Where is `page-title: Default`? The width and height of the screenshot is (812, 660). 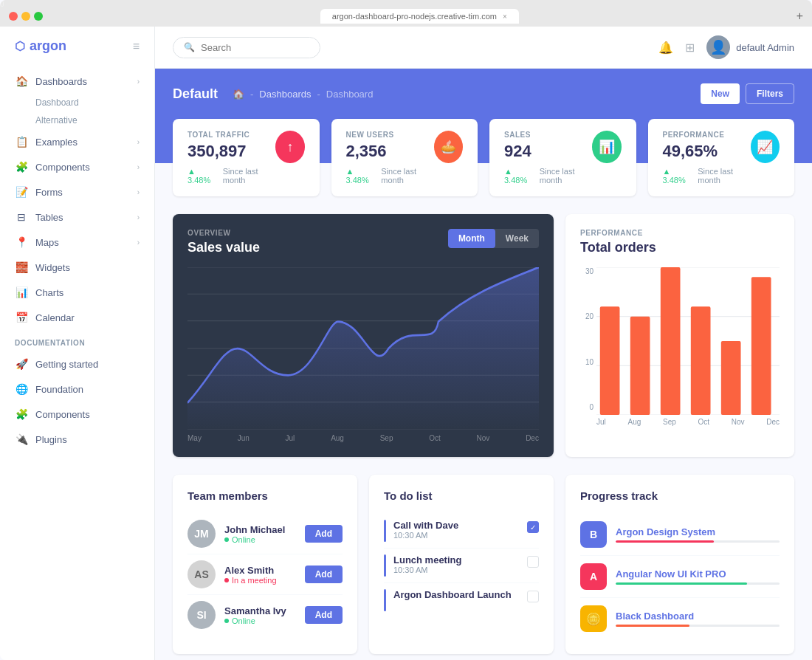
page-title: Default is located at coordinates (195, 94).